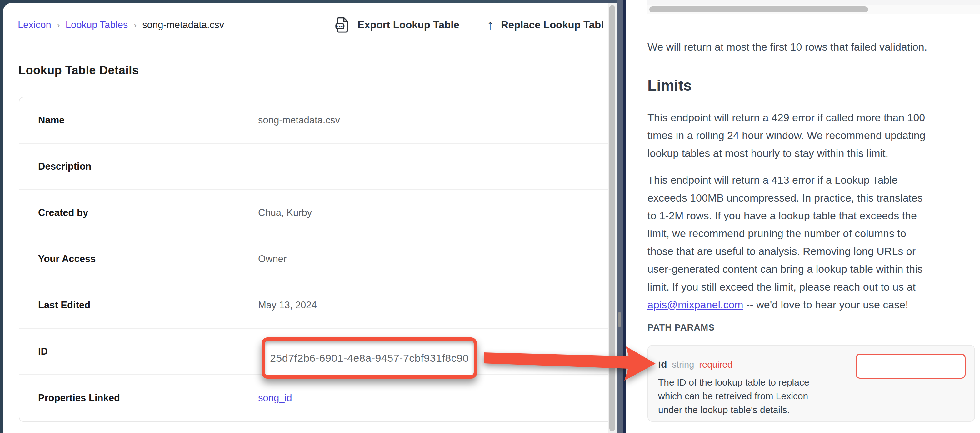  What do you see at coordinates (313, 121) in the screenshot?
I see `detail-row-name: Name song-metadata.csv` at bounding box center [313, 121].